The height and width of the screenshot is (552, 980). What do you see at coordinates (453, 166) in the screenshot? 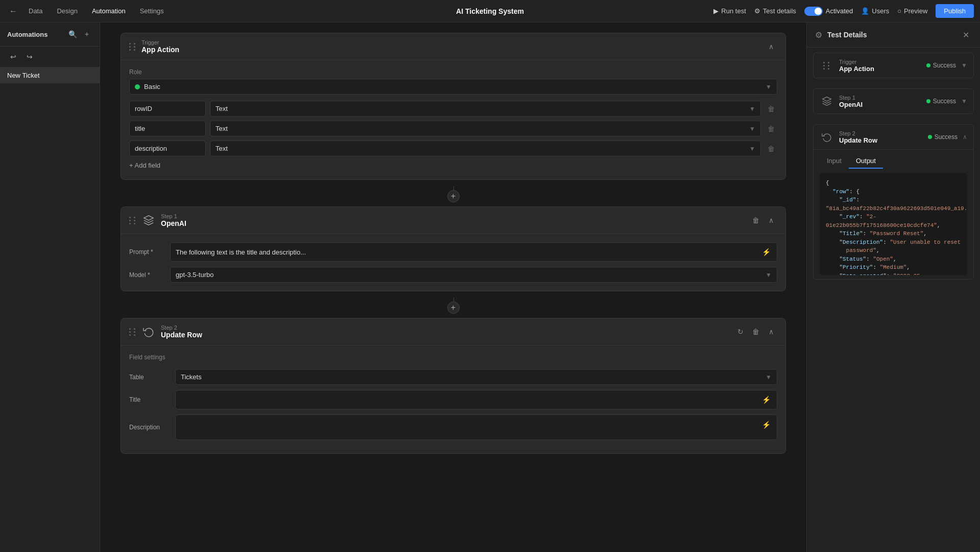
I see `add-field-button: + Add field` at bounding box center [453, 166].